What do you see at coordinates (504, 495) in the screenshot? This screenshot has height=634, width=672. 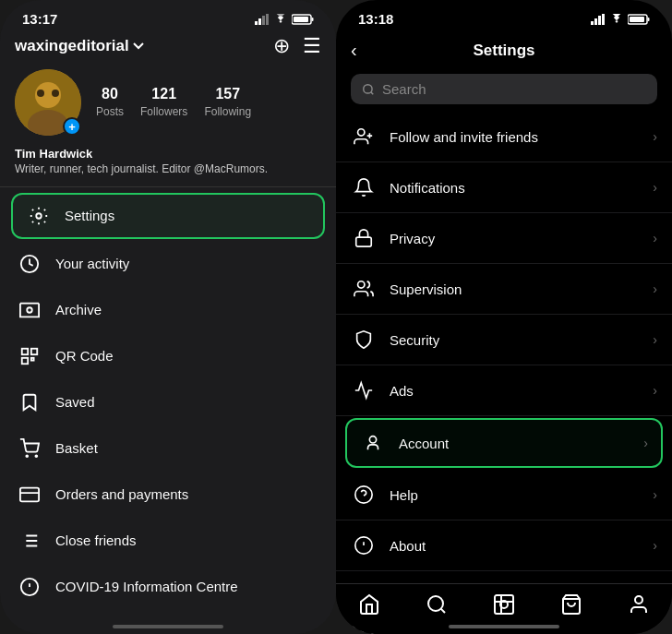 I see `settings-item-help: Help ›` at bounding box center [504, 495].